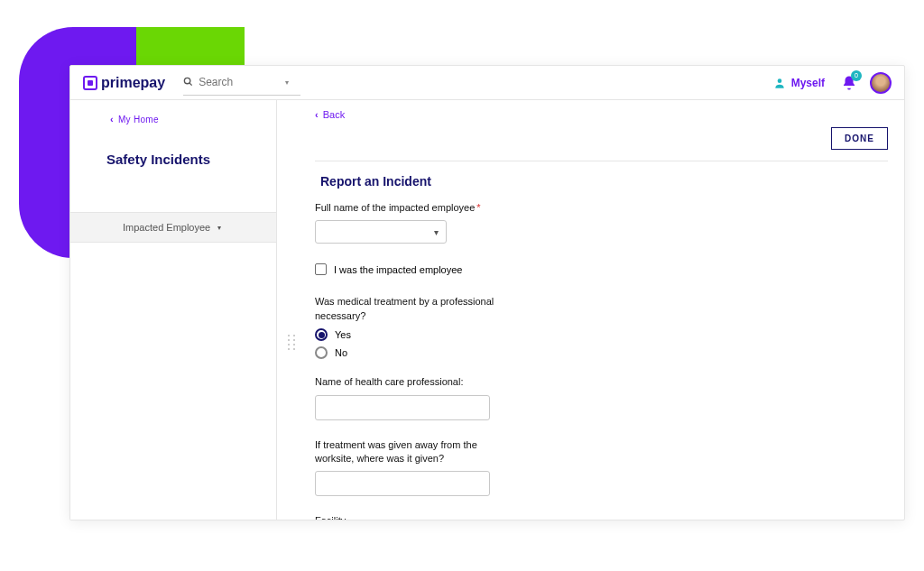 The width and height of the screenshot is (924, 571). Describe the element at coordinates (292, 343) in the screenshot. I see `drag-handle-icon` at that location.